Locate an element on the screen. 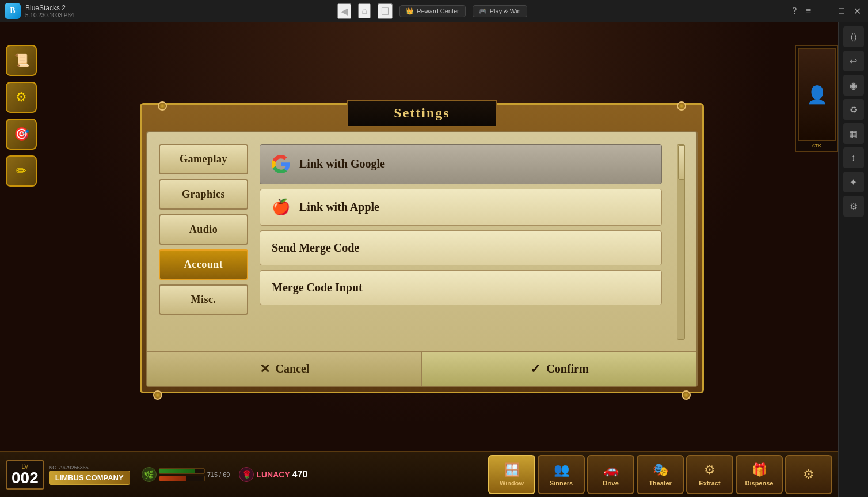  sidebar-refresh-icon: ♻ is located at coordinates (854, 109).